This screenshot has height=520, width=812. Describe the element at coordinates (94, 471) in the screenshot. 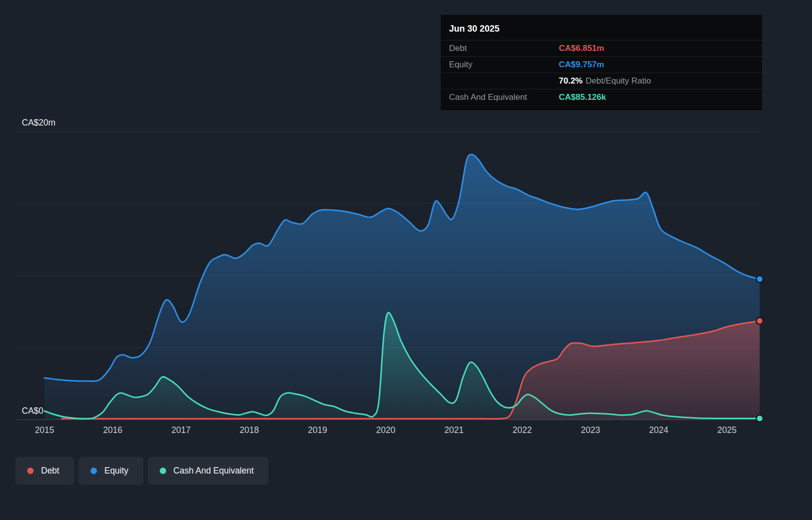

I see `equity-dot-icon` at that location.